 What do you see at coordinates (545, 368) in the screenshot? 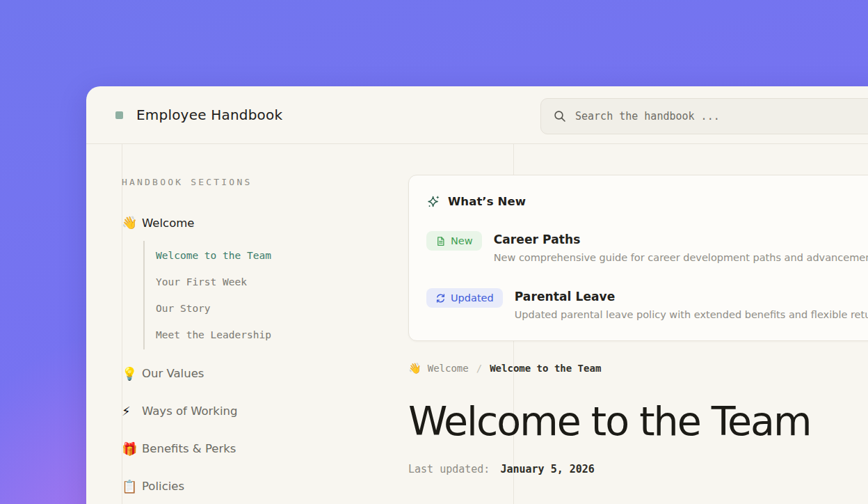
I see `breadcrumb-current: Welcome to the Team` at bounding box center [545, 368].